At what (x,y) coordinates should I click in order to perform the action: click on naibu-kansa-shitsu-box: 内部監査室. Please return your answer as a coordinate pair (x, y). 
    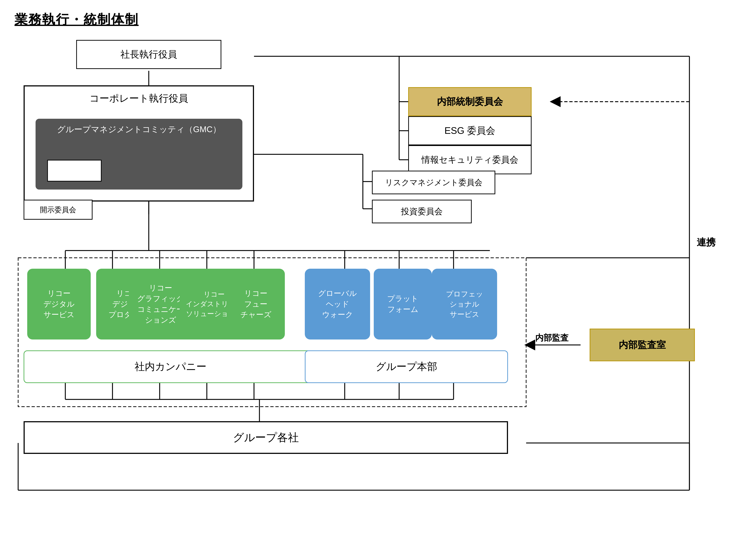
    Looking at the image, I should click on (642, 345).